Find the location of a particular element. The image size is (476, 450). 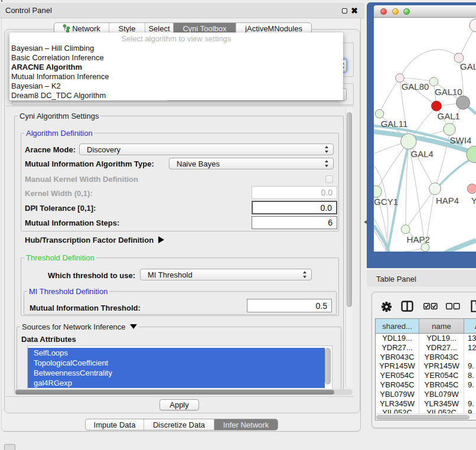

mi-threshold-label: Mutual Information Threshold: is located at coordinates (85, 308).